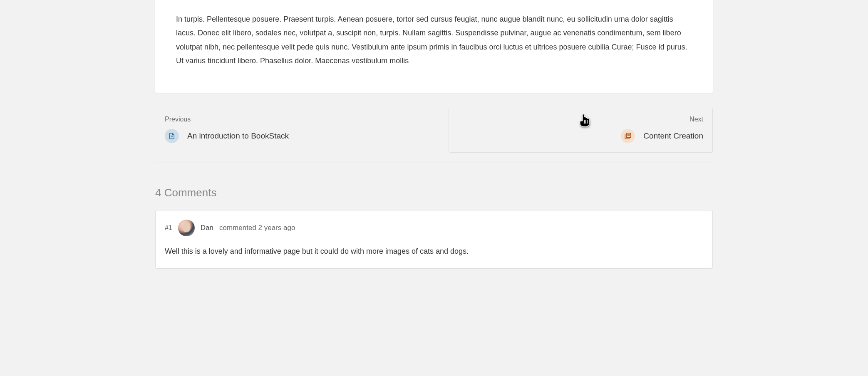  I want to click on previous-label: Previous, so click(297, 119).